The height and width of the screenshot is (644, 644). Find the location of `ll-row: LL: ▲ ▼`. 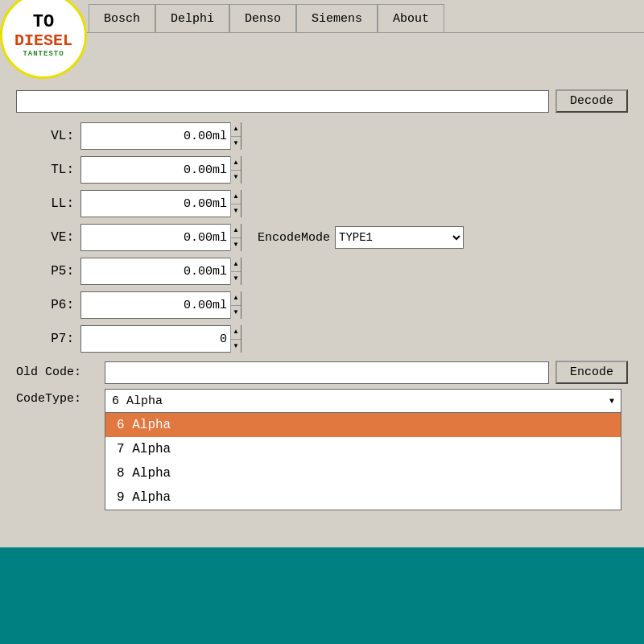

ll-row: LL: ▲ ▼ is located at coordinates (322, 204).